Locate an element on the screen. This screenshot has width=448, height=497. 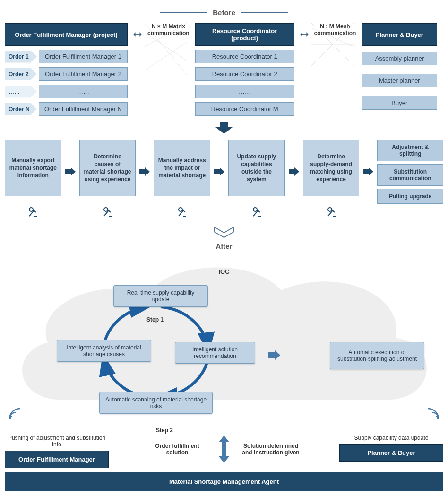
mesh-comm-label: N : M Mesh communication is located at coordinates (336, 30).